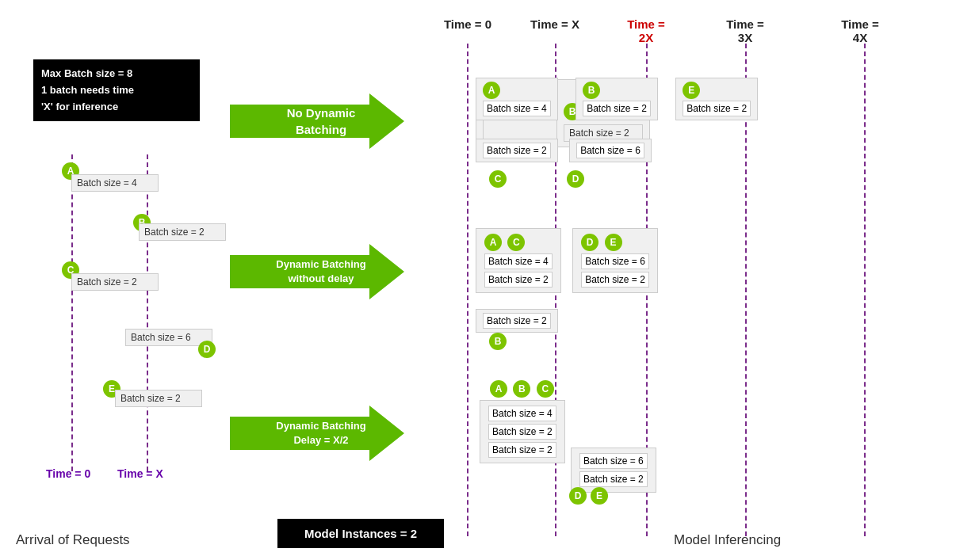  I want to click on circle-b-del: B, so click(522, 389).